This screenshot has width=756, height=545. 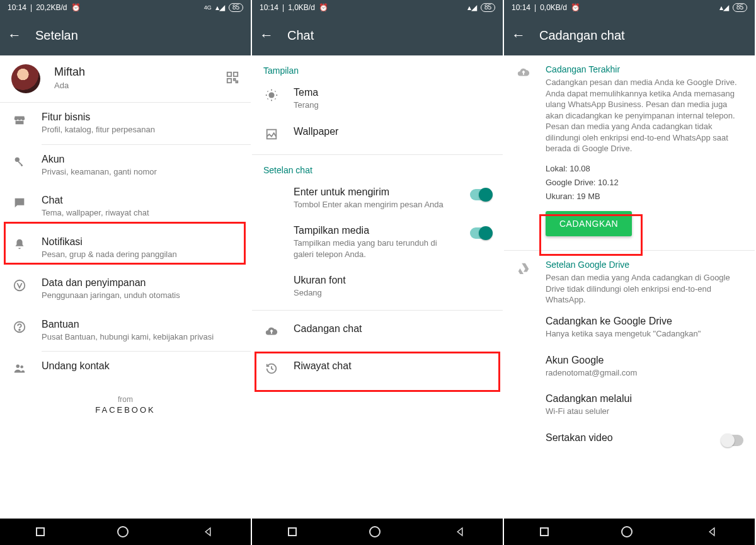 What do you see at coordinates (125, 248) in the screenshot?
I see `settings-item-notifications: Notifikasi Pesan, grup & nada dering pan…` at bounding box center [125, 248].